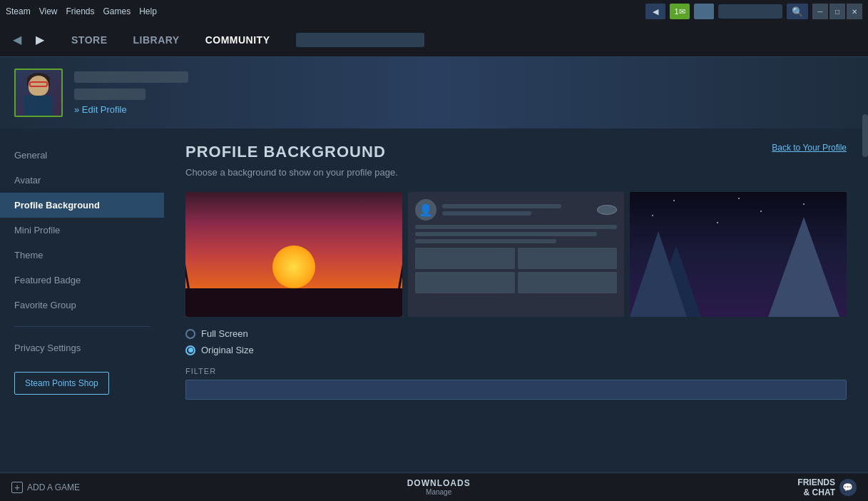 Image resolution: width=868 pixels, height=501 pixels. Describe the element at coordinates (171, 40) in the screenshot. I see `nav-tabs: STORE LIBRARY COMMUNITY` at that location.